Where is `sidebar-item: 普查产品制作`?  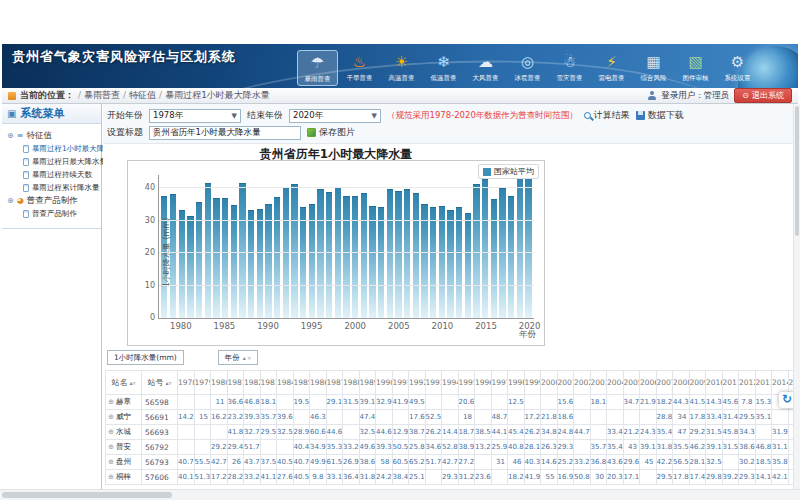 sidebar-item: 普查产品制作 is located at coordinates (52, 214).